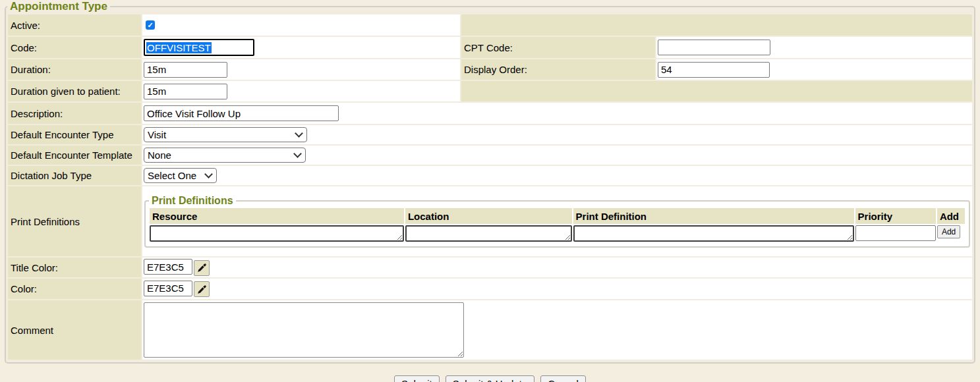  I want to click on encounter-template-select: None, so click(225, 155).